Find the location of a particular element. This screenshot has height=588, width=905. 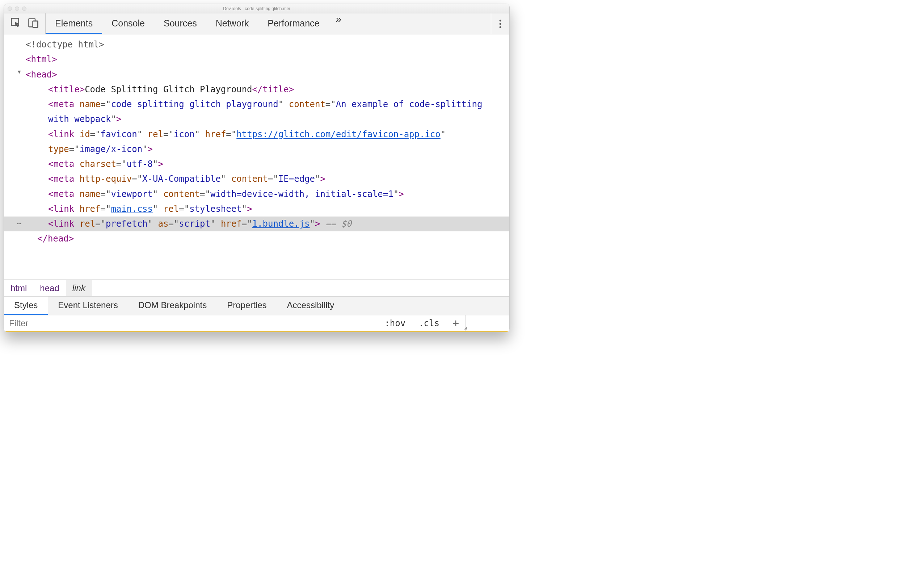

tab-elements: Elements is located at coordinates (74, 24).